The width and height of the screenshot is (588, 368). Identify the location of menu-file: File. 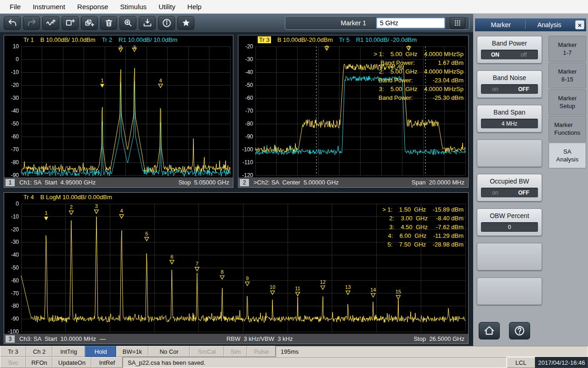
(15, 6).